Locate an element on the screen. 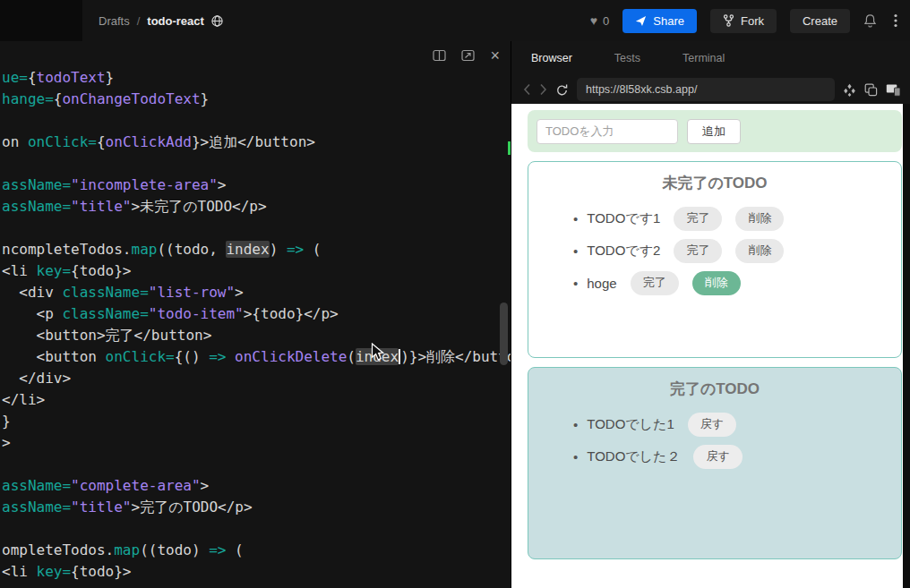  code-token: ((todo, is located at coordinates (192, 249).